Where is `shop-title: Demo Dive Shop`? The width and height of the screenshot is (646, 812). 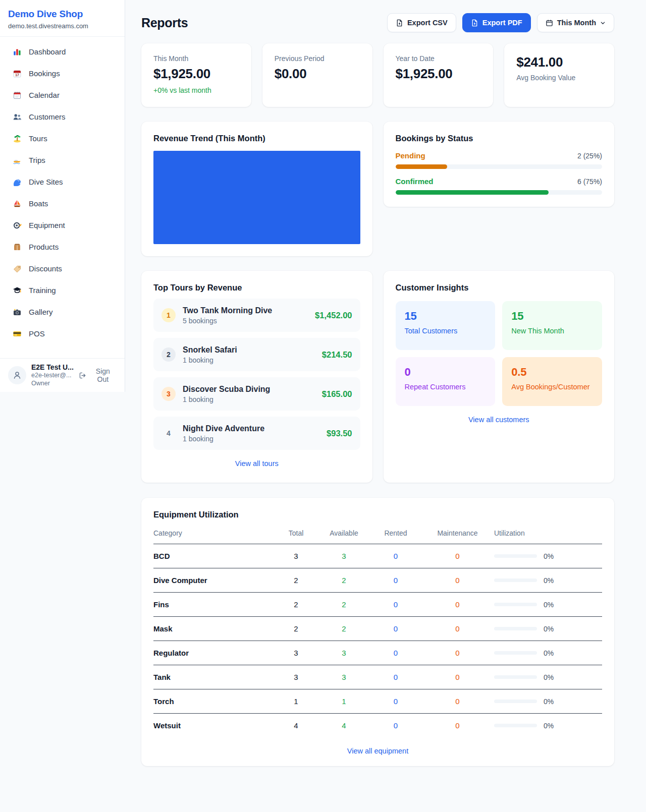 shop-title: Demo Dive Shop is located at coordinates (63, 14).